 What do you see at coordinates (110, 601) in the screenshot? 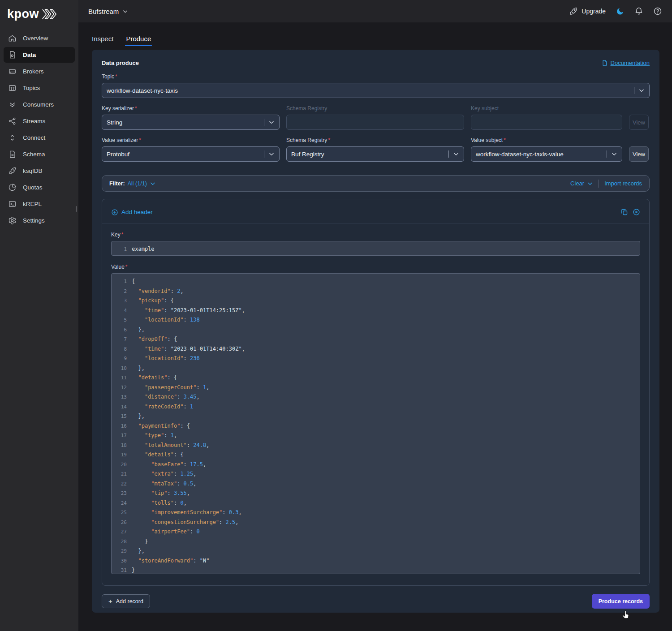
I see `plus-icon: +` at bounding box center [110, 601].